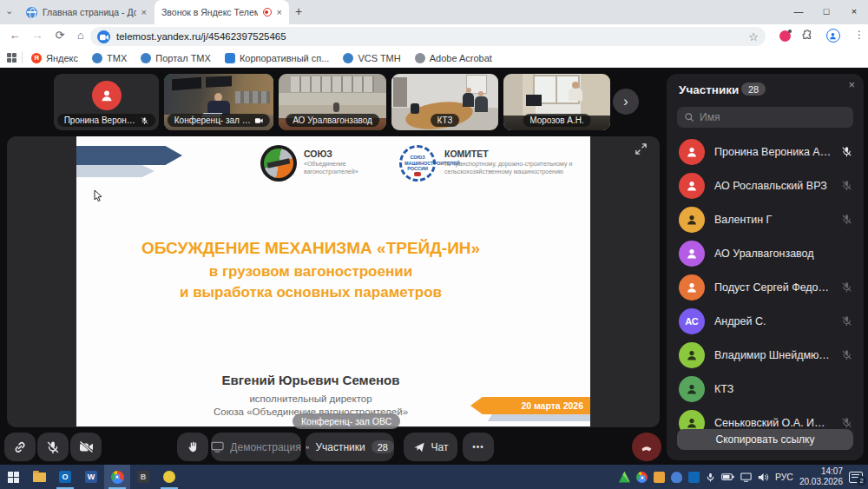 The image size is (868, 489). Describe the element at coordinates (37, 35) in the screenshot. I see `forward-icon: →` at that location.